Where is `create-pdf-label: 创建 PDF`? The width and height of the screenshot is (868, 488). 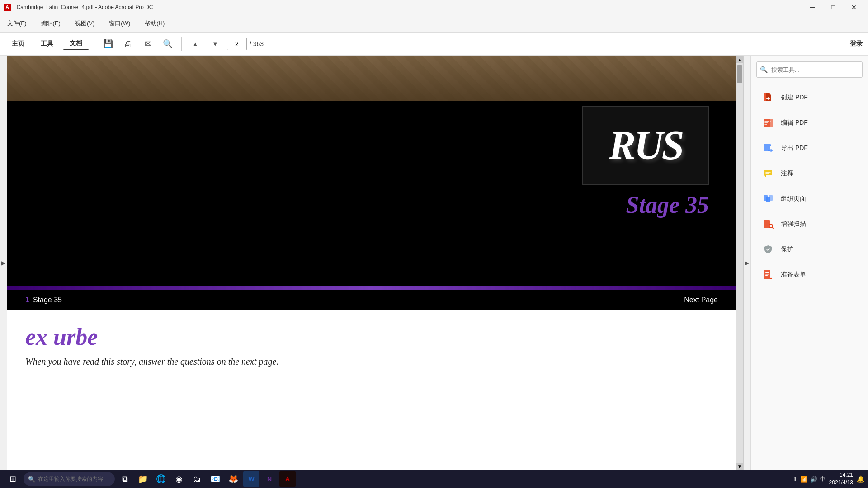 create-pdf-label: 创建 PDF is located at coordinates (794, 98).